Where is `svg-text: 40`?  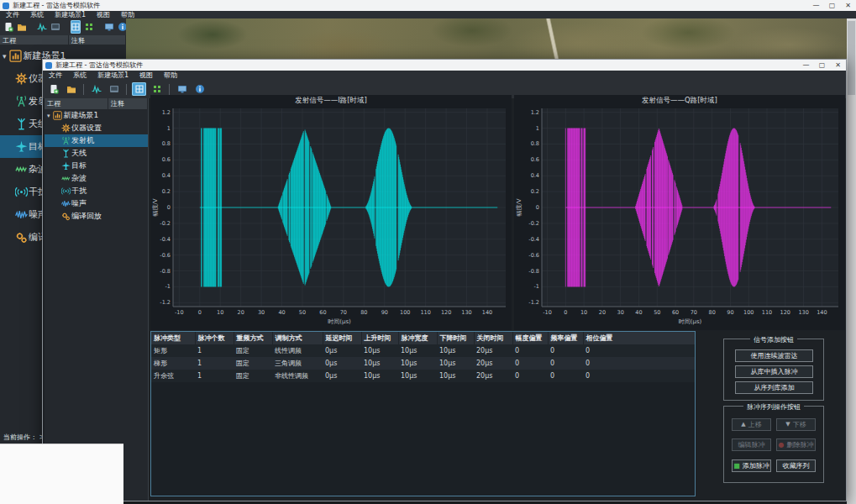 svg-text: 40 is located at coordinates (638, 312).